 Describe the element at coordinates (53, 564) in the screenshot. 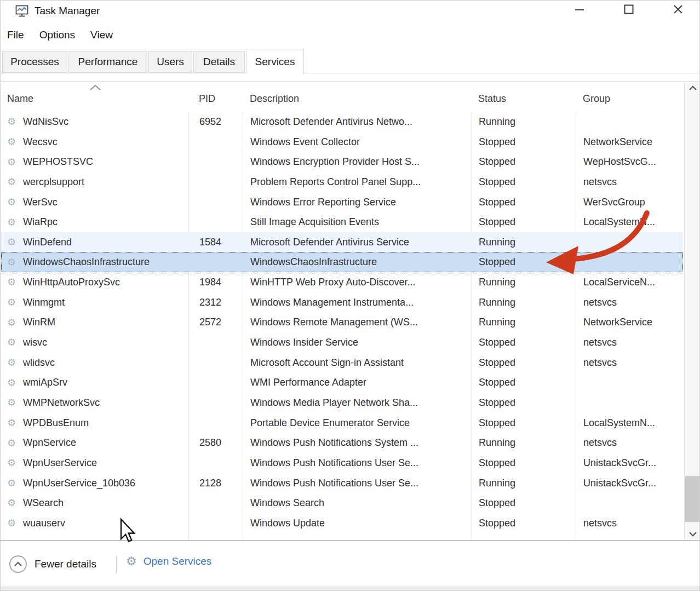

I see `fewer-details-button: Fewer details` at that location.